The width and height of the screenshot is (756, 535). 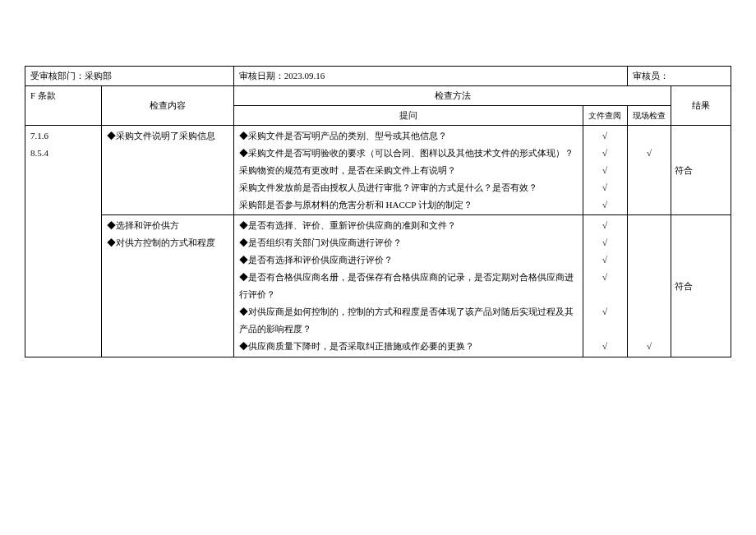 I want to click on content-cell-1: ◆采购文件说明了采购信息, so click(x=168, y=171).